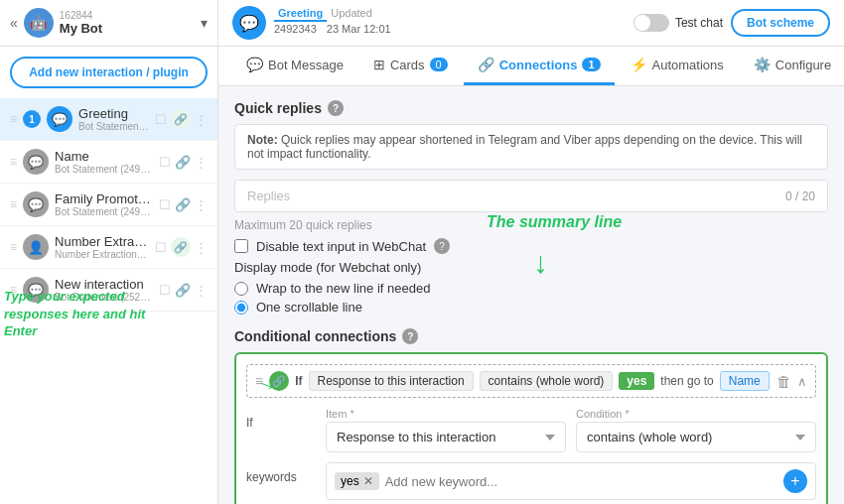 The height and width of the screenshot is (504, 844). I want to click on item-info-name: Name Bot Statement (2492345), so click(103, 162).